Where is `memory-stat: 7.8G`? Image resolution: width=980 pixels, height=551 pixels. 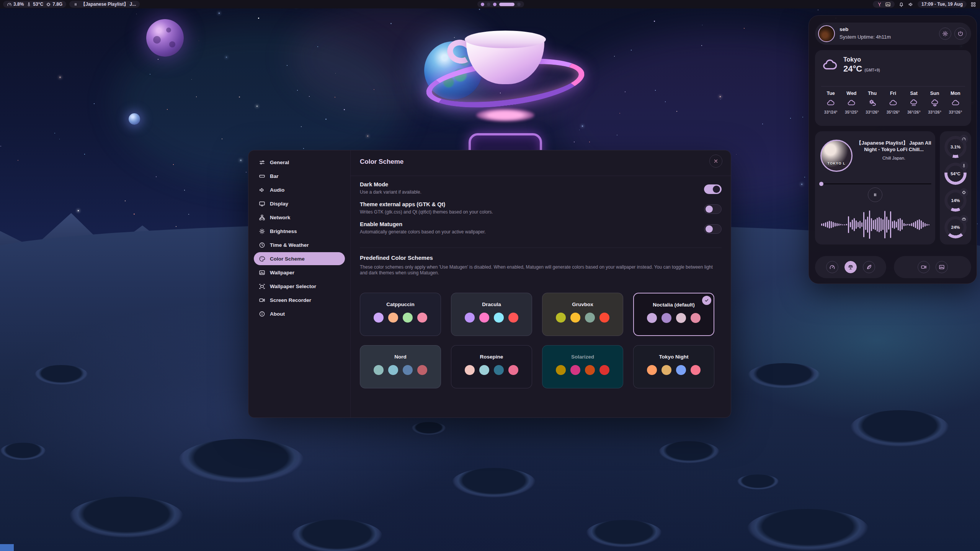
memory-stat: 7.8G is located at coordinates (54, 4).